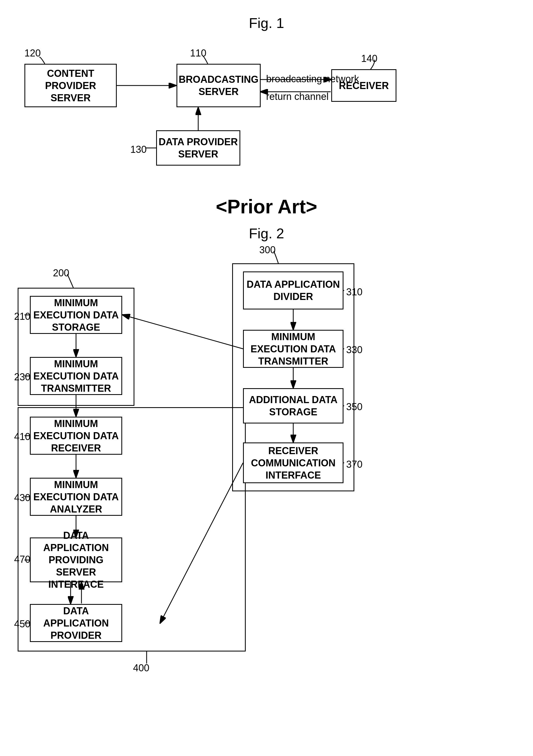 The width and height of the screenshot is (533, 756). What do you see at coordinates (198, 148) in the screenshot?
I see `data-provider-server-label: DATA PROVIDER SERVER` at bounding box center [198, 148].